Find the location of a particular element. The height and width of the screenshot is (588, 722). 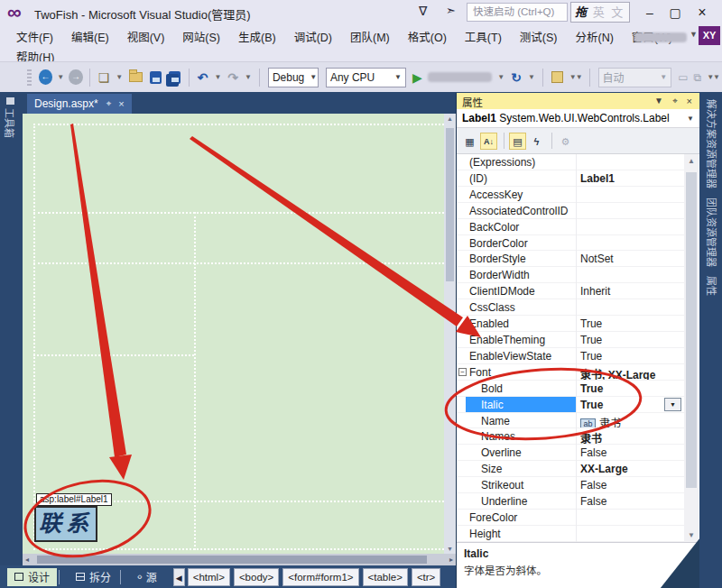

send-feedback-icon: ➣ is located at coordinates (451, 11).